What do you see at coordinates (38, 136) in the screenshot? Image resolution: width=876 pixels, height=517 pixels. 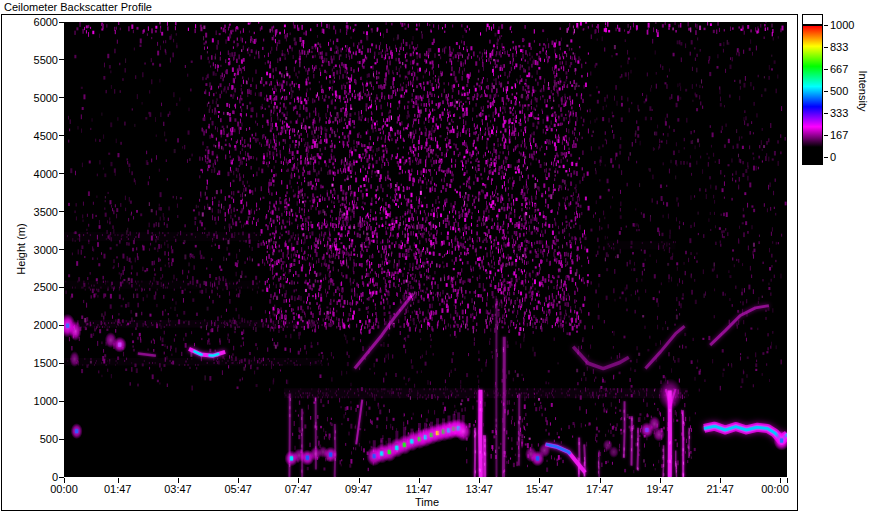 I see `y-tick-label: 4500` at bounding box center [38, 136].